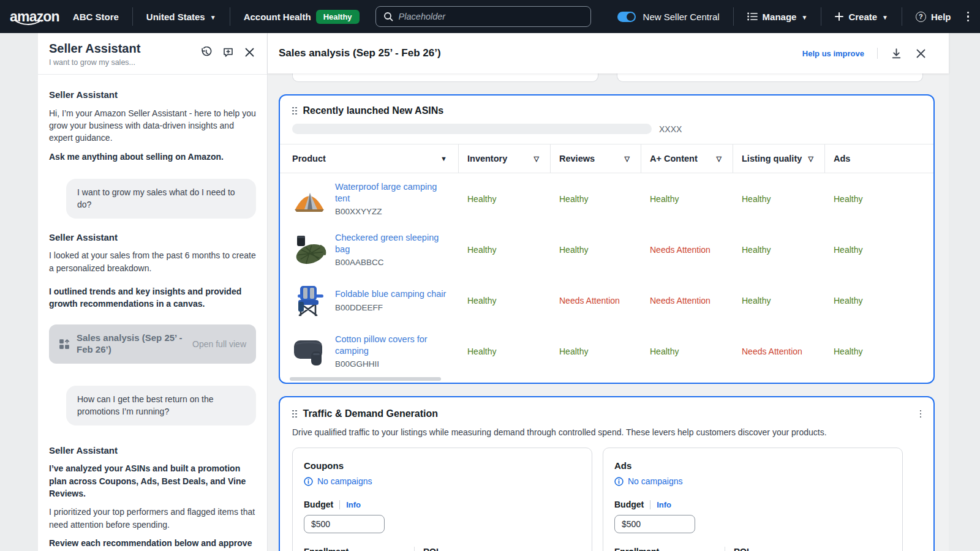  I want to click on sort-descending-icon: ▼, so click(443, 159).